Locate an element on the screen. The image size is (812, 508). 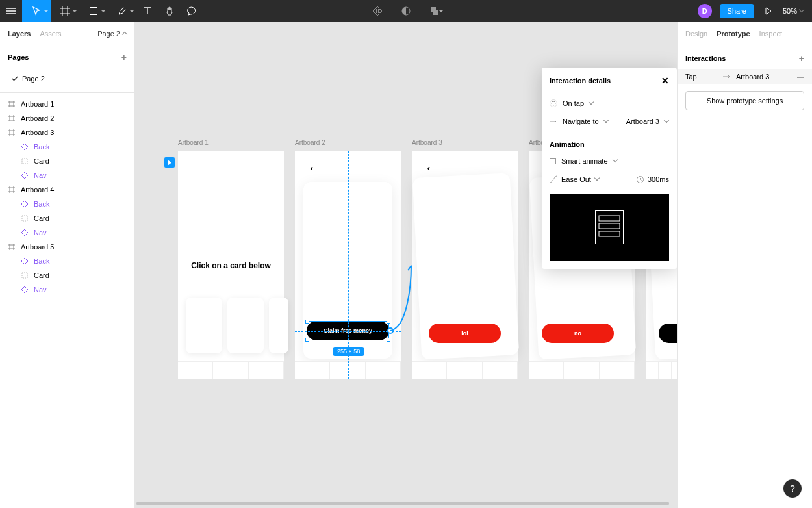
frame-tool is located at coordinates (65, 11).